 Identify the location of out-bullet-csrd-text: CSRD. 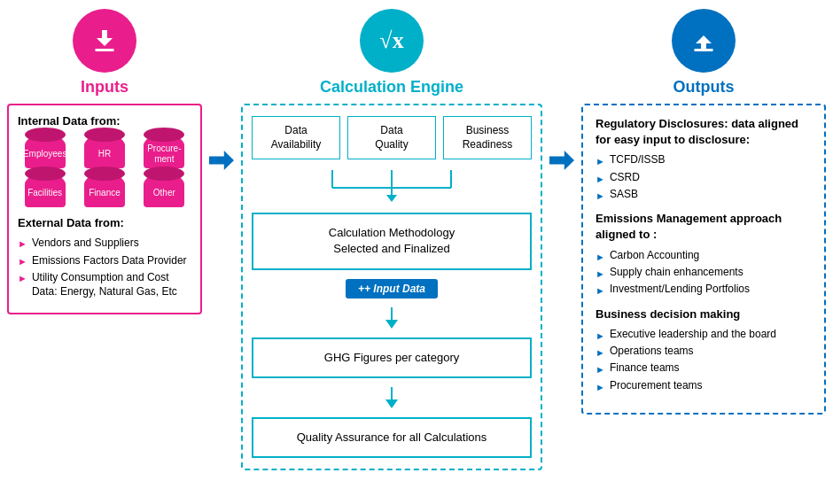
(625, 178).